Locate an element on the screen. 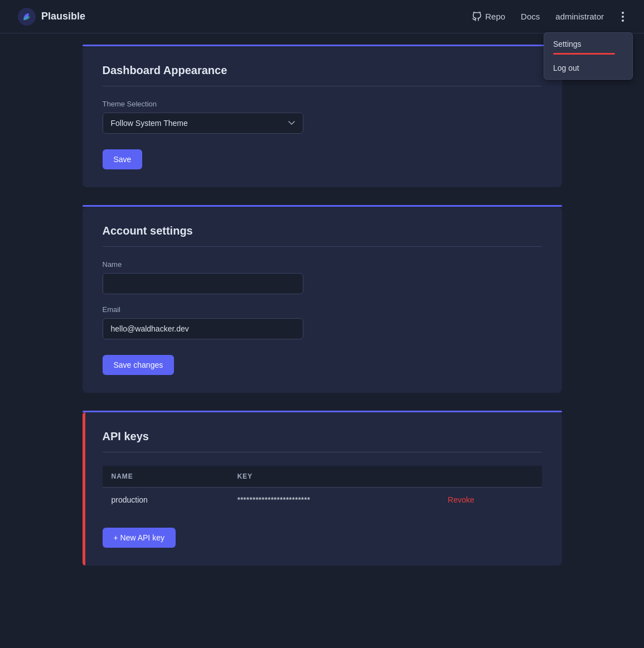 This screenshot has width=644, height=648. account-divider is located at coordinates (322, 246).